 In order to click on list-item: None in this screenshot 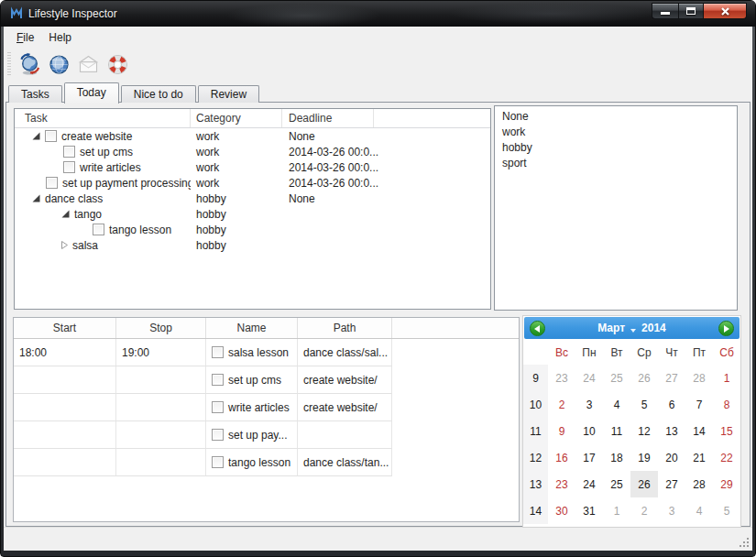, I will do `click(619, 117)`.